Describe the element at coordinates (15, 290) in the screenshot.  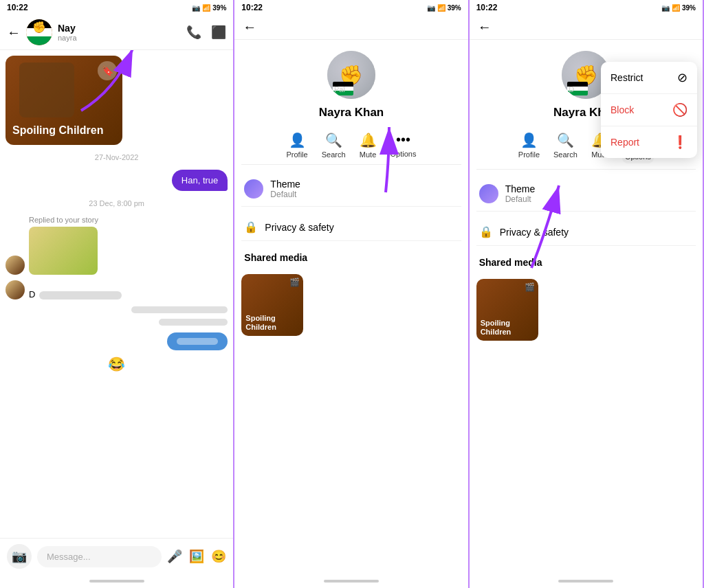
I see `small-avatar-d` at that location.